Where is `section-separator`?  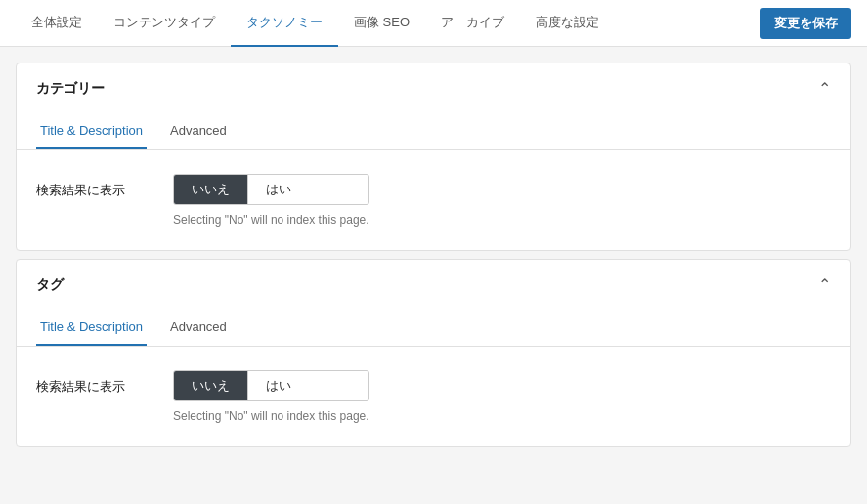 section-separator is located at coordinates (434, 255).